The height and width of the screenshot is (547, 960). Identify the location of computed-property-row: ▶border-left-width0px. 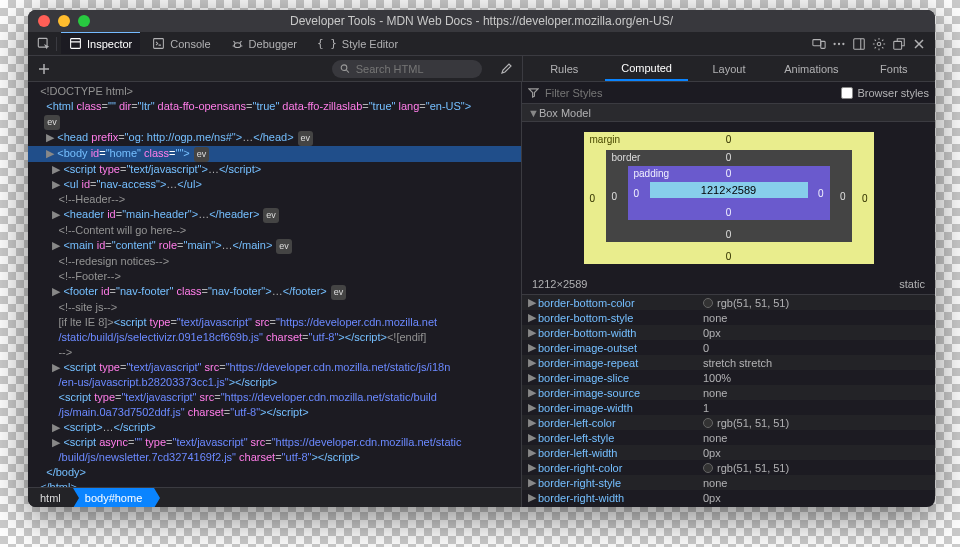
(728, 452).